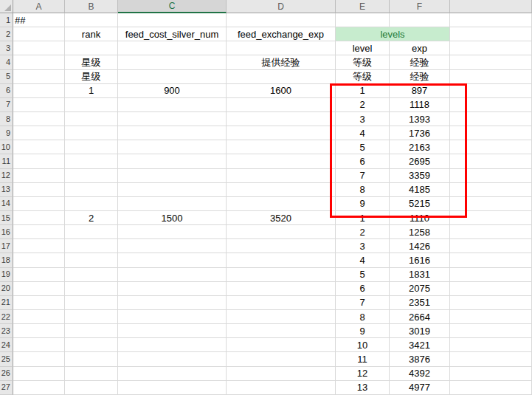 This screenshot has height=395, width=532. Describe the element at coordinates (173, 21) in the screenshot. I see `cell-C1` at that location.